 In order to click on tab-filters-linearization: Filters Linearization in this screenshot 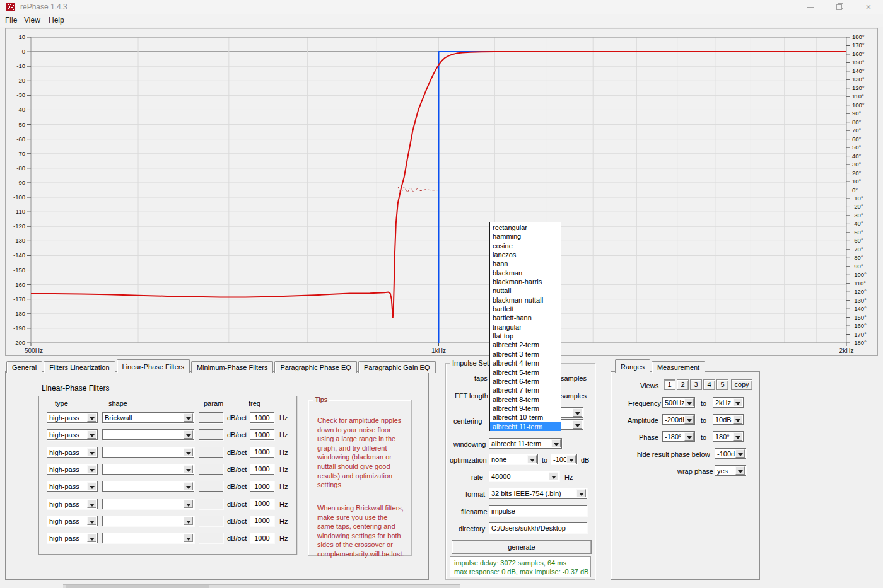, I will do `click(79, 367)`.